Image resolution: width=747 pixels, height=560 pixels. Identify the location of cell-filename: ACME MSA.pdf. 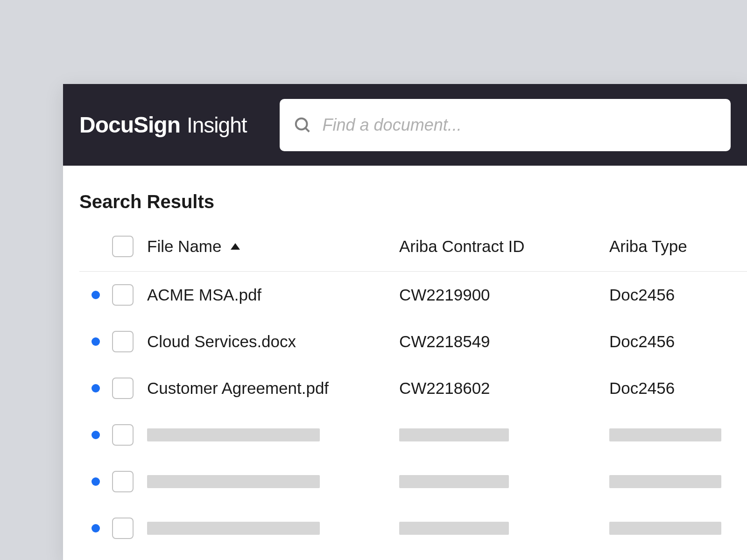
(273, 295).